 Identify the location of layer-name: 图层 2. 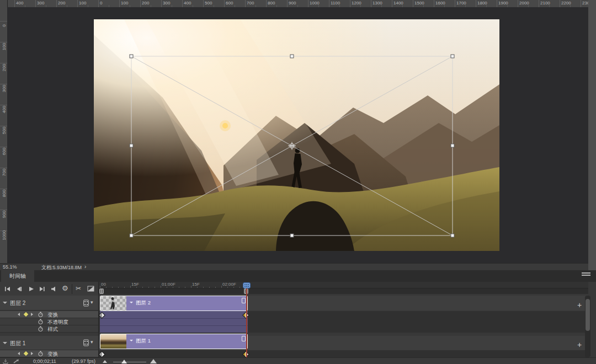
(18, 303).